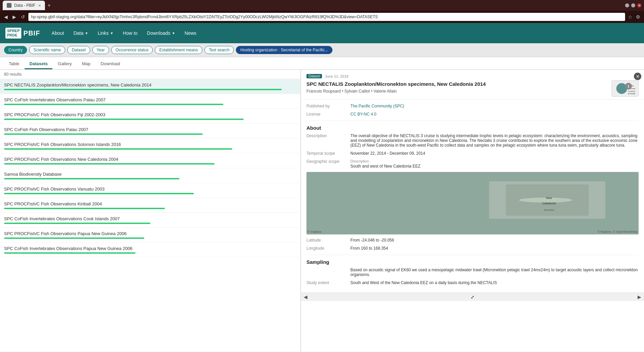 The height and width of the screenshot is (352, 644). Describe the element at coordinates (150, 146) in the screenshot. I see `result-item: SPC PROCFish/C Fish Observations Solomon…` at that location.